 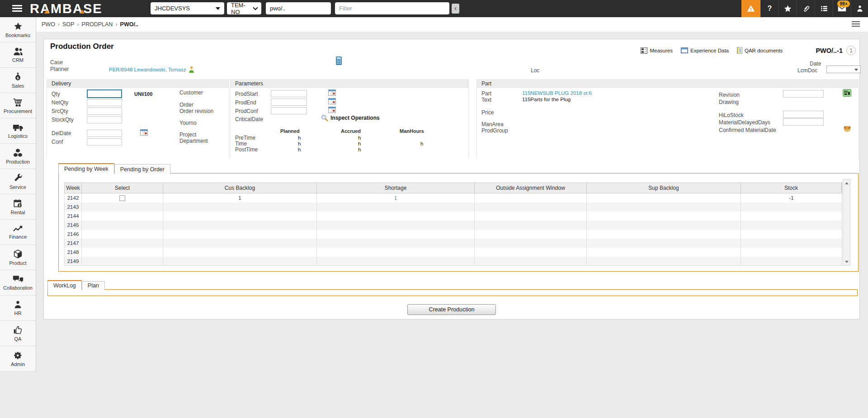 What do you see at coordinates (104, 103) in the screenshot?
I see `netqty-input` at bounding box center [104, 103].